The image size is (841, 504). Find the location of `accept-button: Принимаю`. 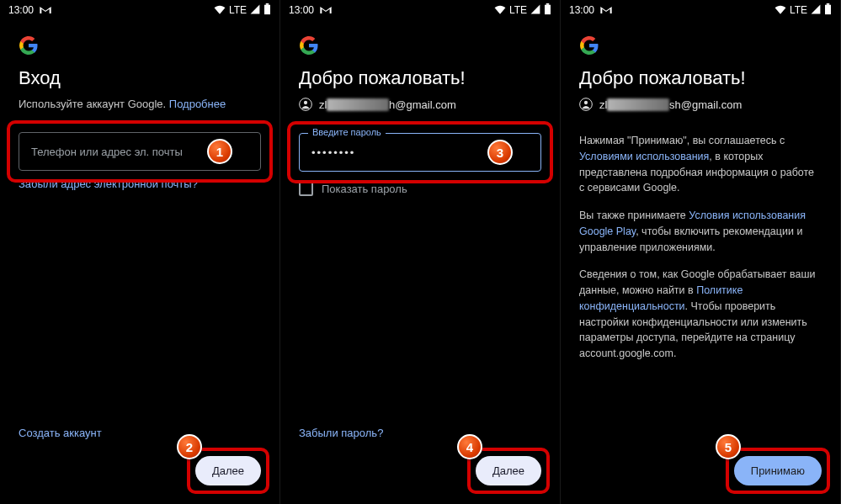

accept-button: Принимаю is located at coordinates (778, 471).